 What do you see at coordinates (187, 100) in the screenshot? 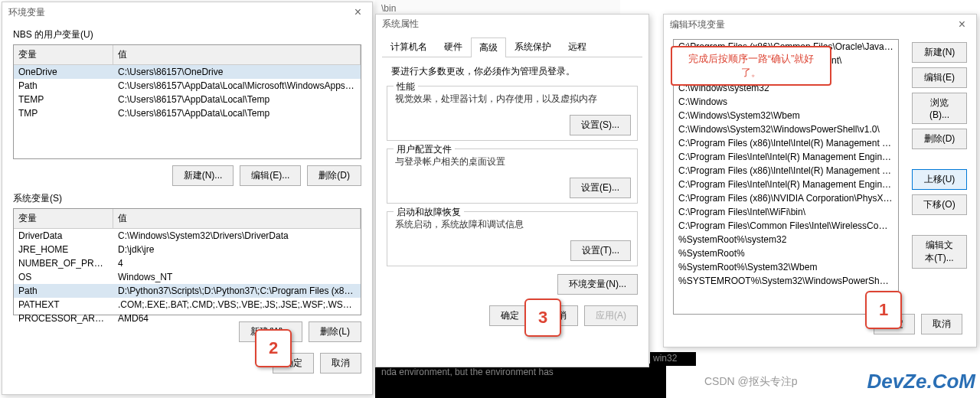
I see `table-row: TEMPC:\Users\86157\AppData\Local\Temp` at bounding box center [187, 100].